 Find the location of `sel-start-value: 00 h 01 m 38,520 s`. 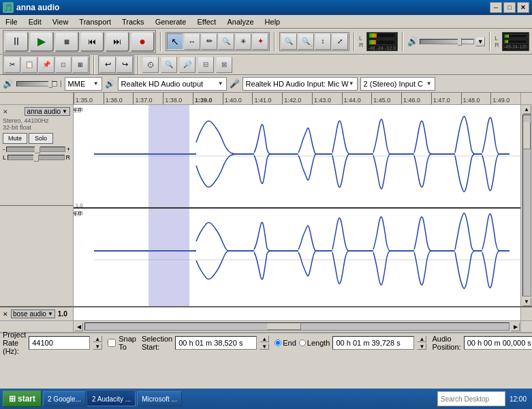

sel-start-value: 00 h 01 m 38,520 s is located at coordinates (216, 343).